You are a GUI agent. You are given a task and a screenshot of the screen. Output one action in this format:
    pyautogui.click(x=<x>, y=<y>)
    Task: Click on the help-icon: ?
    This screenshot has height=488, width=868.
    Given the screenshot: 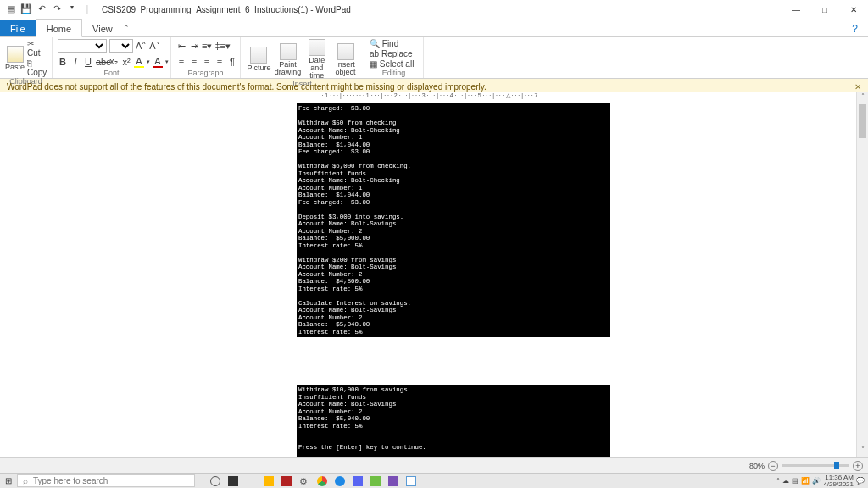 What is the action you would take?
    pyautogui.click(x=854, y=29)
    